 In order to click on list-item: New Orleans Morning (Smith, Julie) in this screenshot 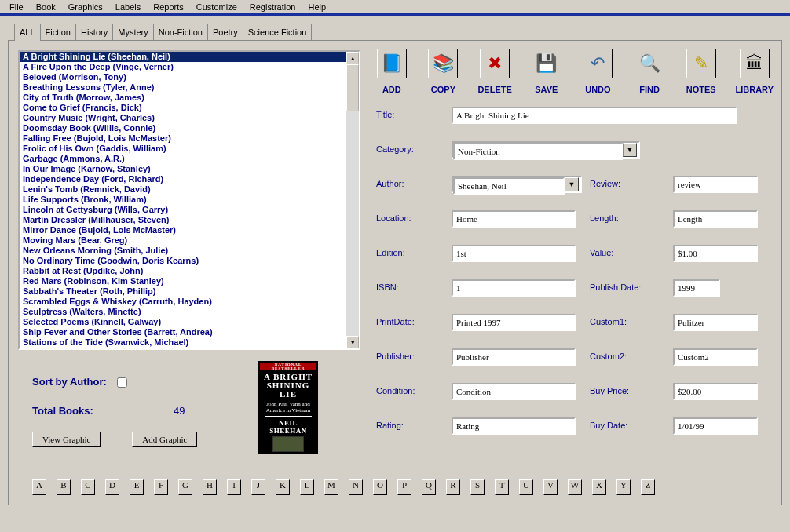, I will do `click(183, 251)`.